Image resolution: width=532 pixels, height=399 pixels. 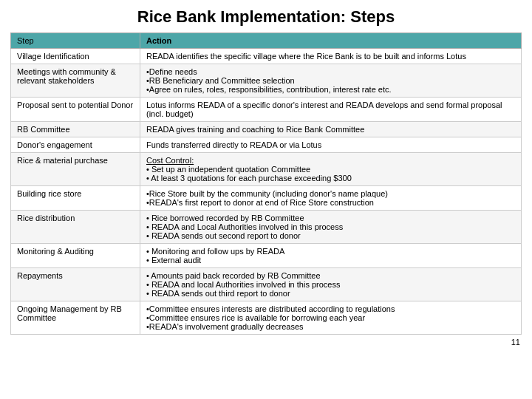 What do you see at coordinates (331, 130) in the screenshot?
I see `action-cell: READA gives training and coaching to Ric…` at bounding box center [331, 130].